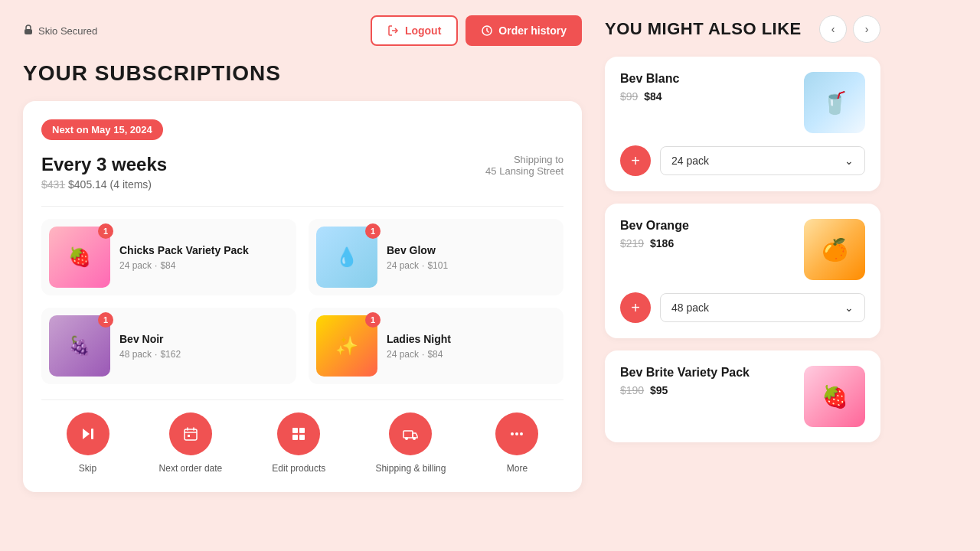  Describe the element at coordinates (104, 165) in the screenshot. I see `subscription-frequency: Every 3 weeks` at that location.